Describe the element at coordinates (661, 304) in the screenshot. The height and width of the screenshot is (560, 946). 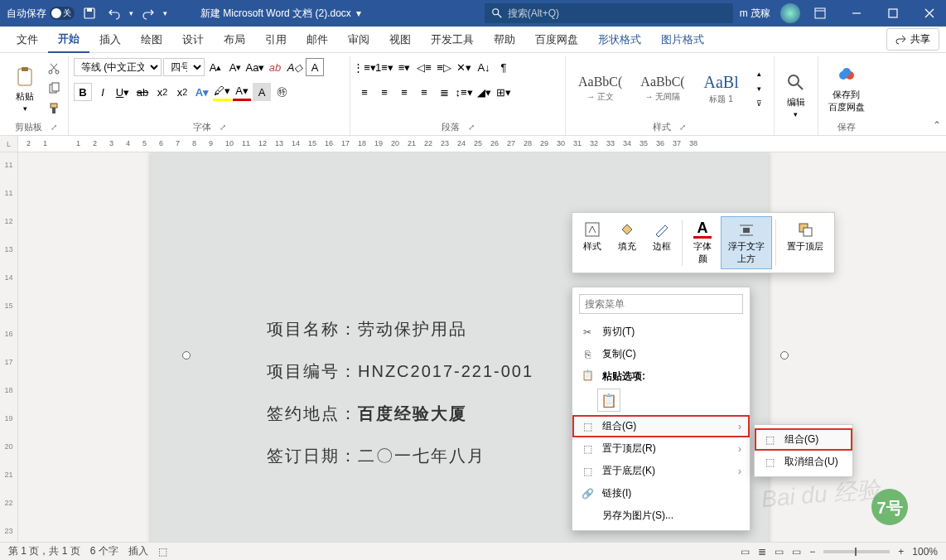
I see `context-search` at that location.